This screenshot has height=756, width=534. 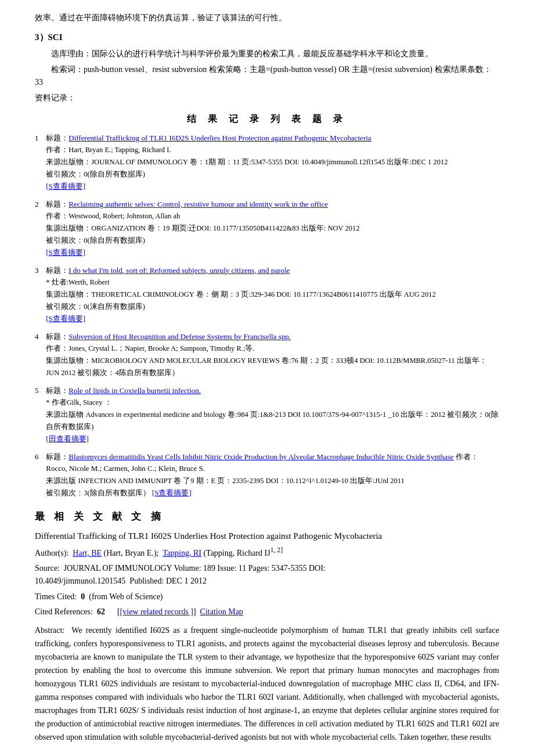 I want to click on results-section-title: 结 果 记 录 列 表 题 录, so click(x=267, y=119).